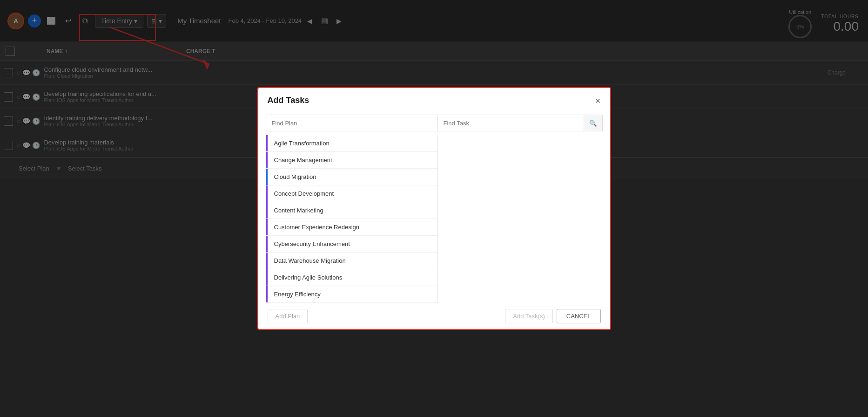  I want to click on plan-list-item: Delivering Agile Solutions, so click(352, 278).